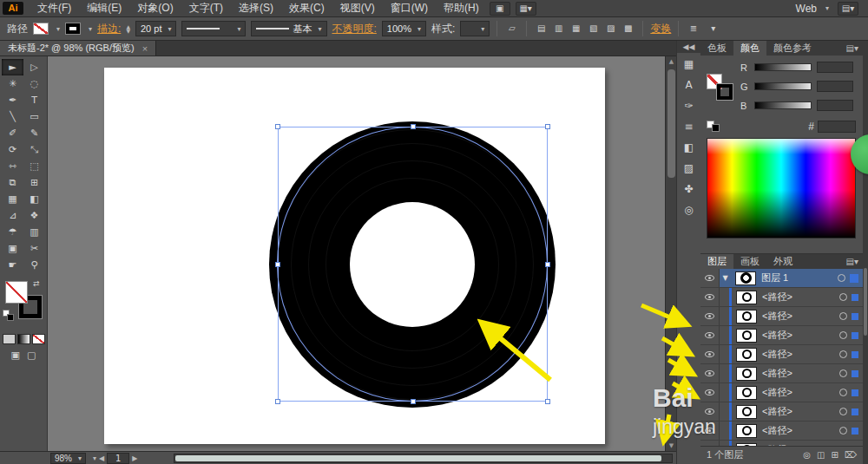 The height and width of the screenshot is (464, 868). Describe the element at coordinates (35, 134) in the screenshot. I see `pencil-tool: ✎` at that location.